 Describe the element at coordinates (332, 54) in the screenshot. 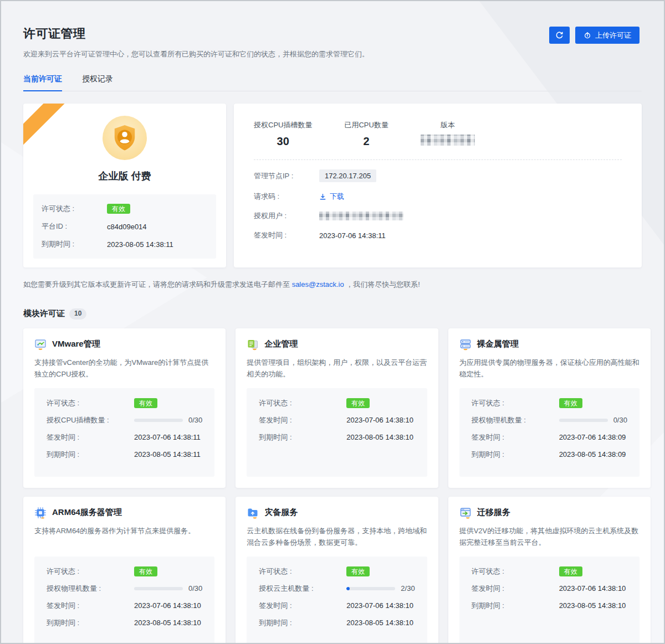

I see `page-subtitle: 欢迎来到云平台许可证管理中心，您可以查看所有已购买的许可证和它们的状态，并根据您…` at that location.